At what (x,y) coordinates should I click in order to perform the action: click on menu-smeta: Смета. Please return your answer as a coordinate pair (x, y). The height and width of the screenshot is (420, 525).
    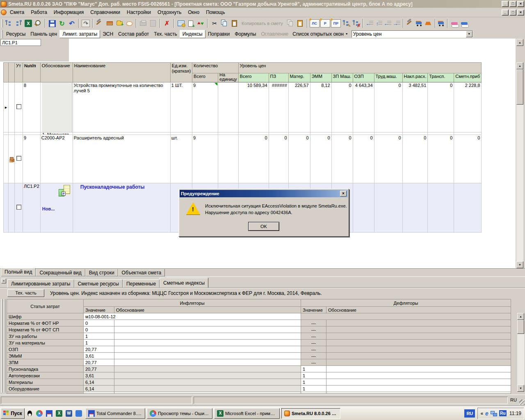
    Looking at the image, I should click on (17, 12).